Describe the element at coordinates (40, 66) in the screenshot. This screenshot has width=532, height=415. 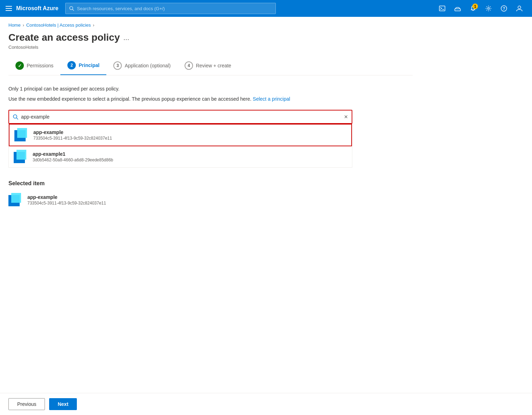
I see `step-permissions-label: Permissions` at that location.